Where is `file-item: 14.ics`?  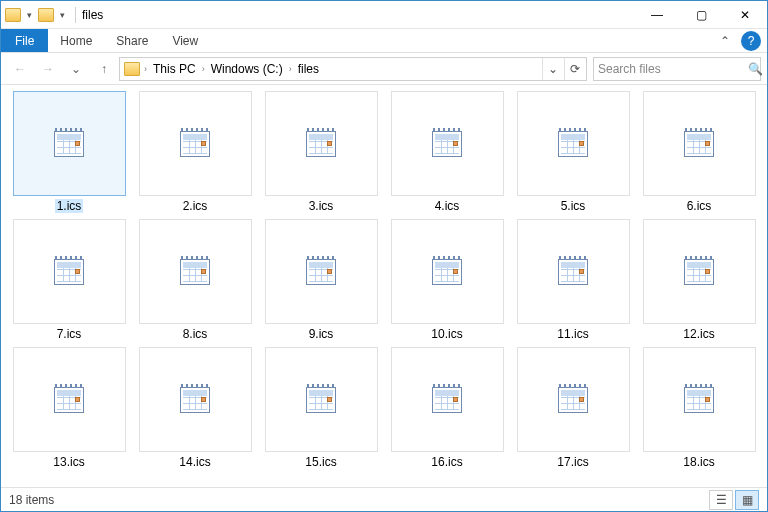 file-item: 14.ics is located at coordinates (195, 408).